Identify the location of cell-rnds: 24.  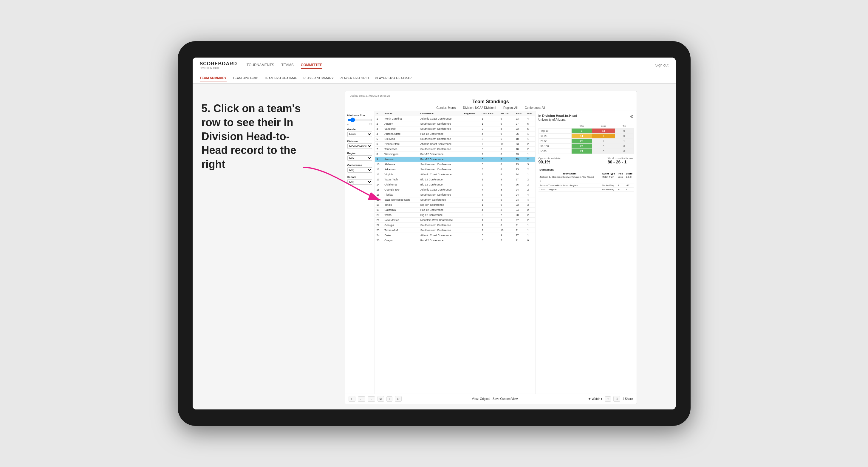
(520, 190).